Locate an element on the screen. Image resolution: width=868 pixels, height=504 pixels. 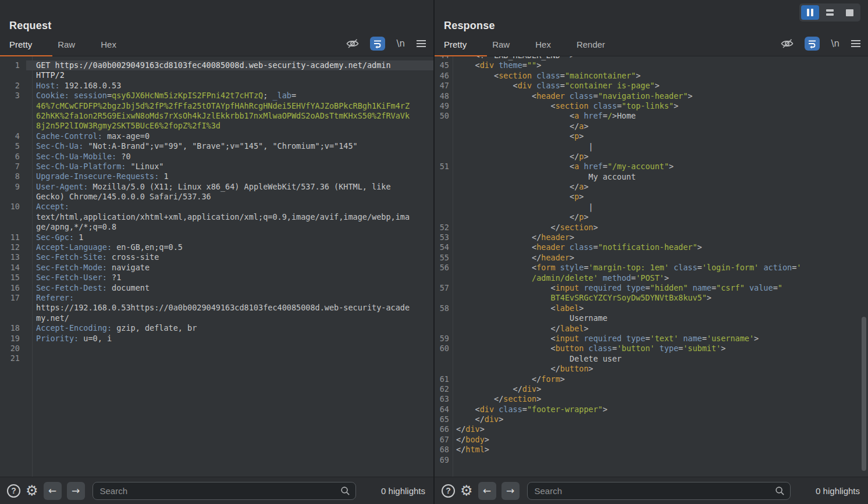
layout-columns-button is located at coordinates (810, 13).